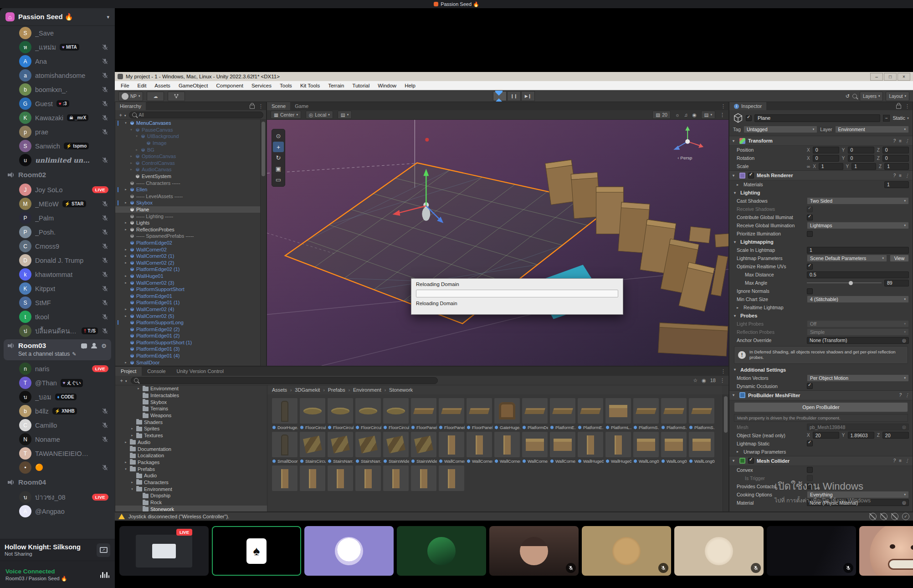 The width and height of the screenshot is (913, 588). What do you see at coordinates (535, 414) in the screenshot?
I see `asset-item: PlatformDe...` at bounding box center [535, 414].